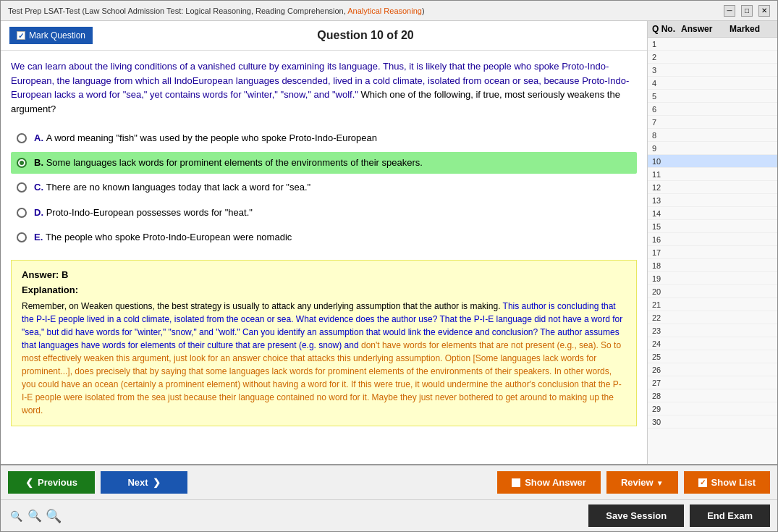  I want to click on next-button: Next, so click(144, 482).